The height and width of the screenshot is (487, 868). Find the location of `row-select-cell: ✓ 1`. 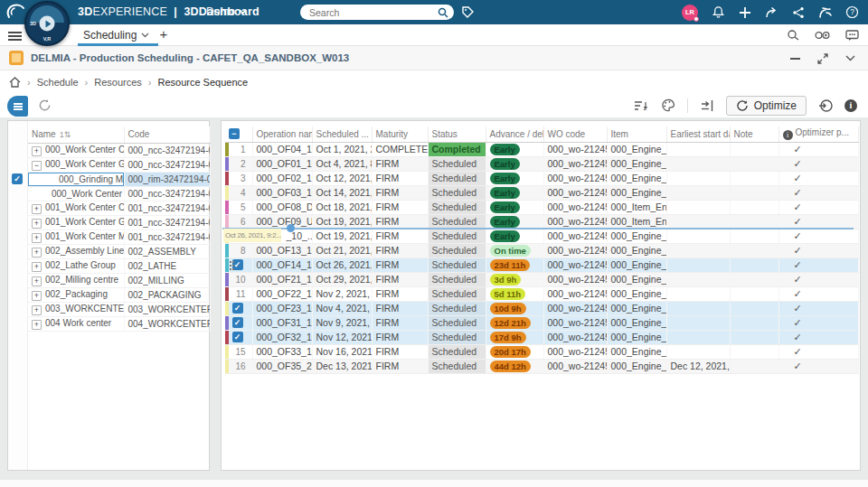

row-select-cell: ✓ 1 is located at coordinates (239, 149).